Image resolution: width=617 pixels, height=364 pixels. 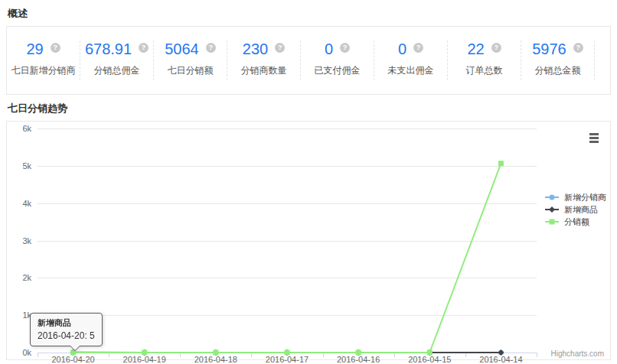 What do you see at coordinates (577, 222) in the screenshot?
I see `legend-label: 分销额` at bounding box center [577, 222].